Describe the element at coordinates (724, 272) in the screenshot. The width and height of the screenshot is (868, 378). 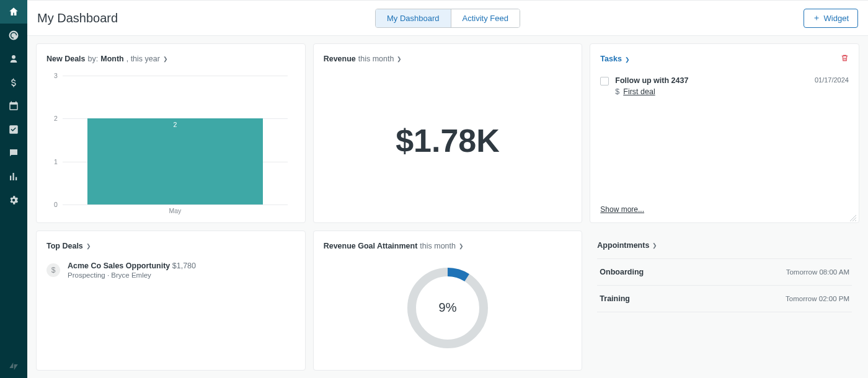
I see `appointment-row: OnboardingTomorrow 08:00 AM` at that location.